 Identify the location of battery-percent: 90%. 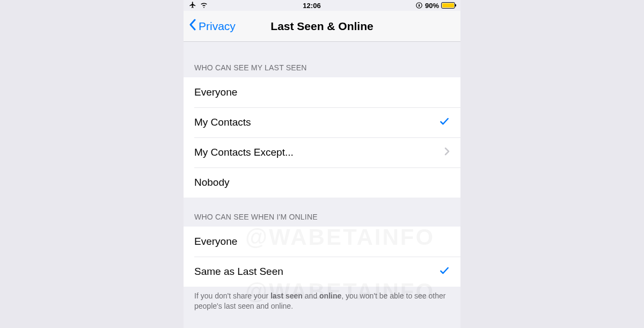
(432, 5).